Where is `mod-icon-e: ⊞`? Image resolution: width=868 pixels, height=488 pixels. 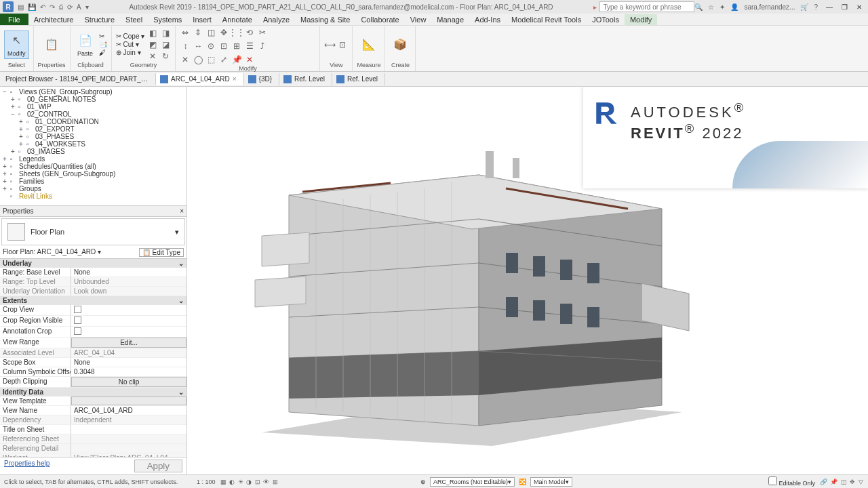 mod-icon-e: ⊞ is located at coordinates (237, 46).